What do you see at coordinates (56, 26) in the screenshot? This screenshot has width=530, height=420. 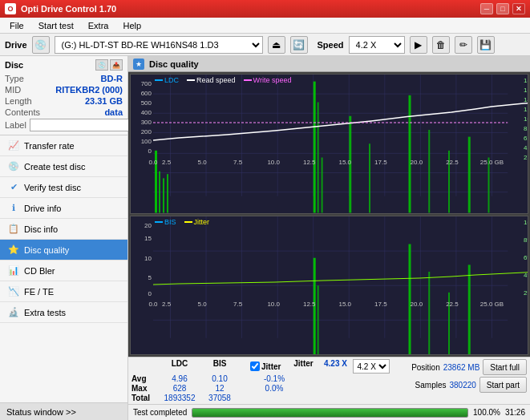 I see `menu-start-test: Start test` at bounding box center [56, 26].